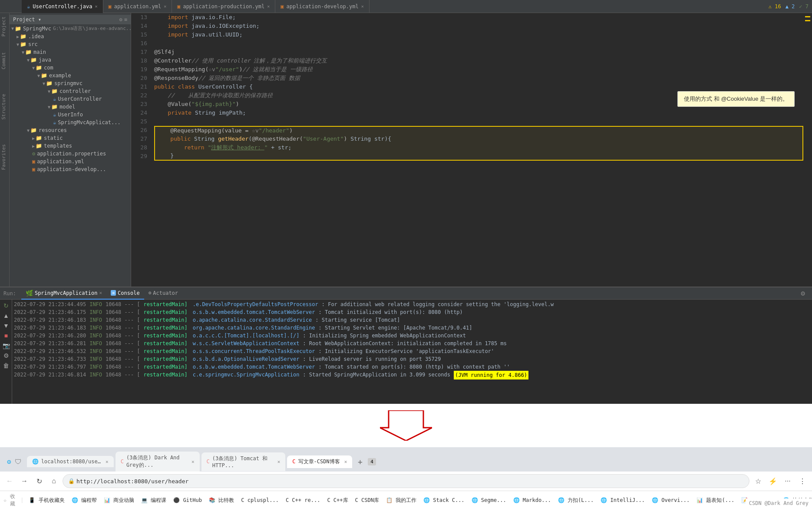 Image resolution: width=812 pixels, height=508 pixels. What do you see at coordinates (70, 115) in the screenshot?
I see `tree-item-label: UserInfo` at bounding box center [70, 115].